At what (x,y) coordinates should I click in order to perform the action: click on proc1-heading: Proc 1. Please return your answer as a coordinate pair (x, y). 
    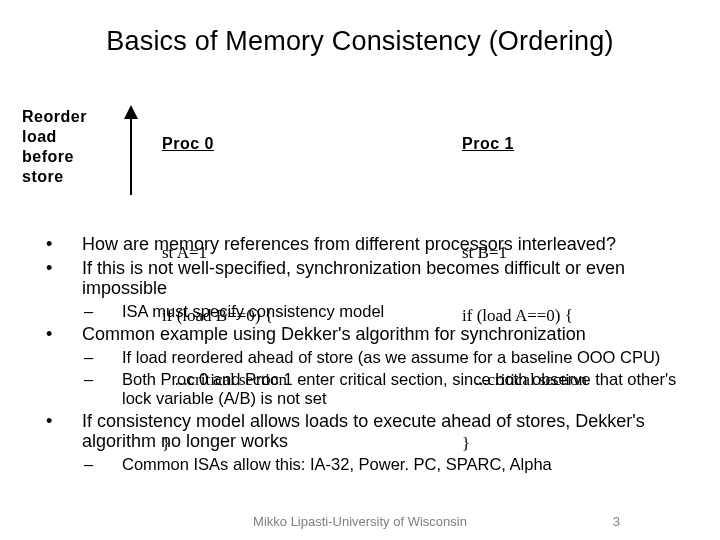
    Looking at the image, I should click on (524, 144).